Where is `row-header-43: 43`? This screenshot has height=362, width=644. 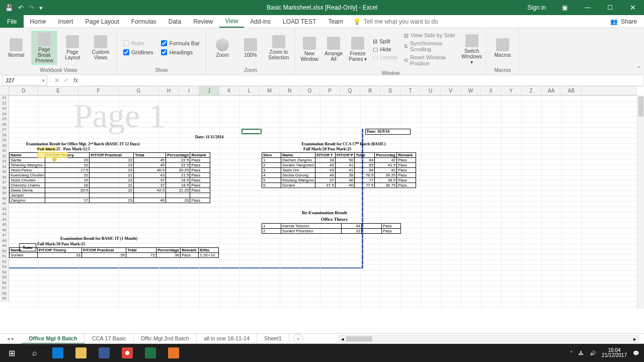 row-header-43: 43 is located at coordinates (4, 214).